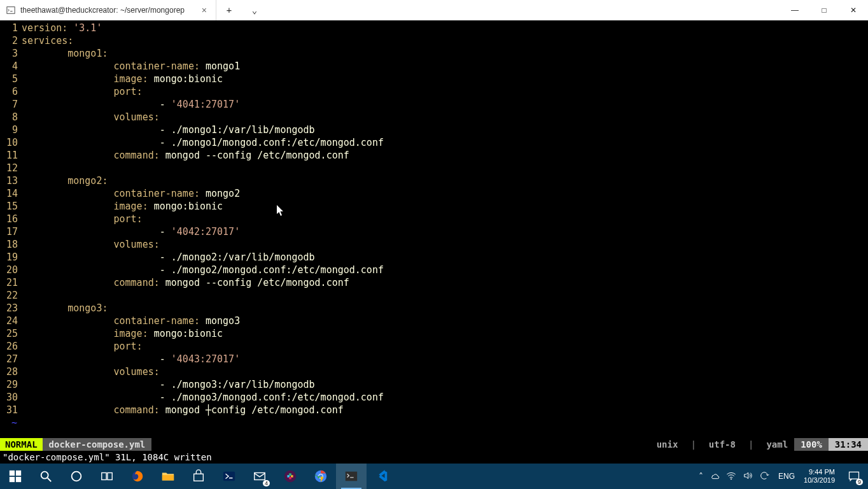 This screenshot has height=489, width=868. Describe the element at coordinates (137, 476) in the screenshot. I see `taskbar-firefox-icon` at that location.